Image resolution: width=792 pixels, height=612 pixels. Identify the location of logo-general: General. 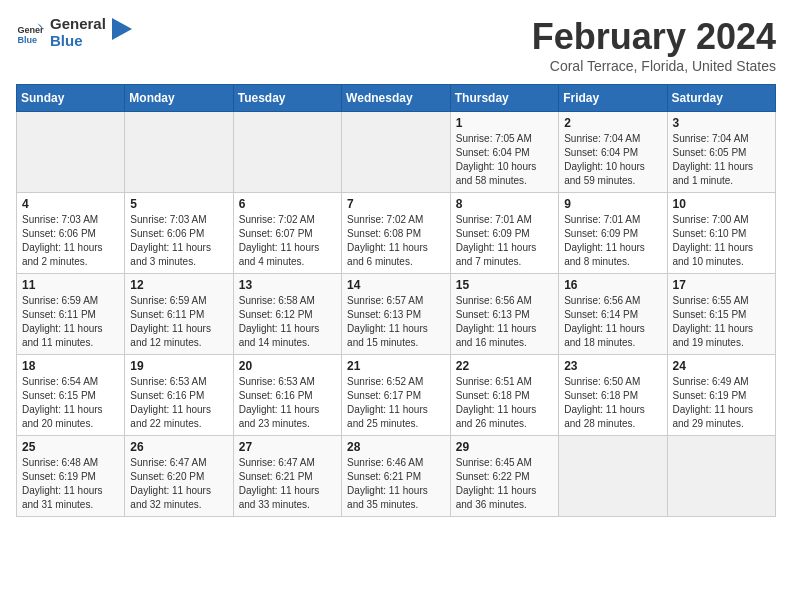
(78, 24).